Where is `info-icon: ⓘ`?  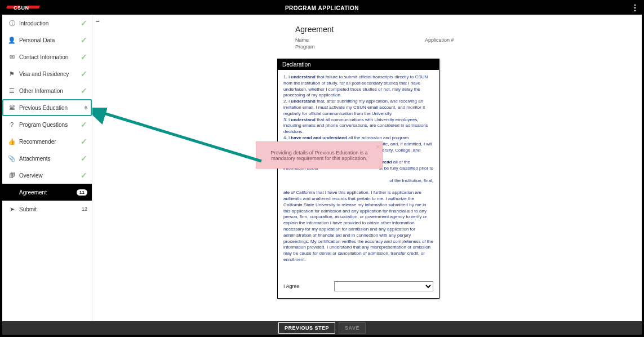 info-icon: ⓘ is located at coordinates (12, 24).